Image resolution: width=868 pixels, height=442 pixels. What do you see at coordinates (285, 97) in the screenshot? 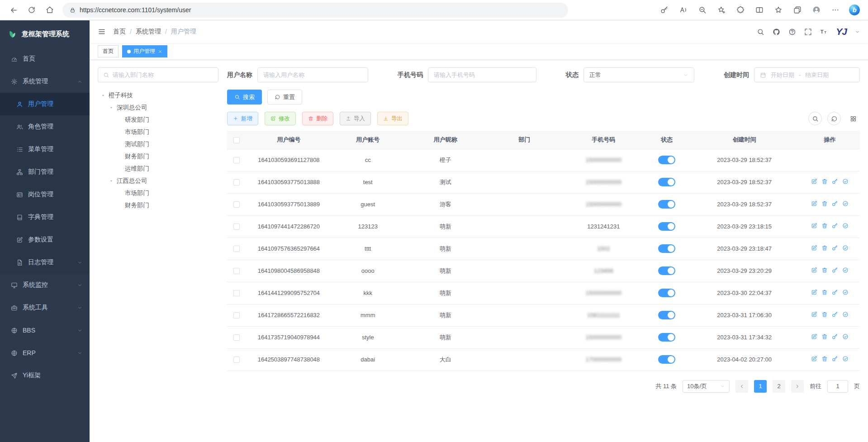
I see `reset-button: 重置` at bounding box center [285, 97].